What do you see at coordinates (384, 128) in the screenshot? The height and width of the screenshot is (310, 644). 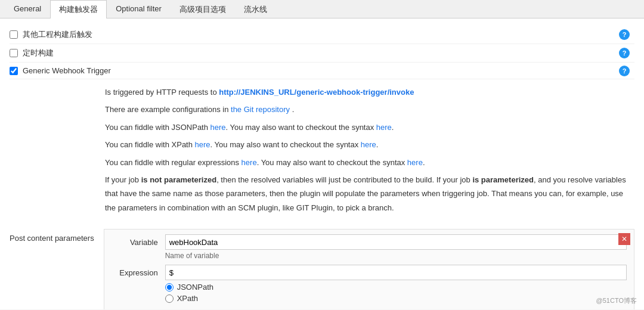 I see `jsonpath-syntax-link: here` at bounding box center [384, 128].